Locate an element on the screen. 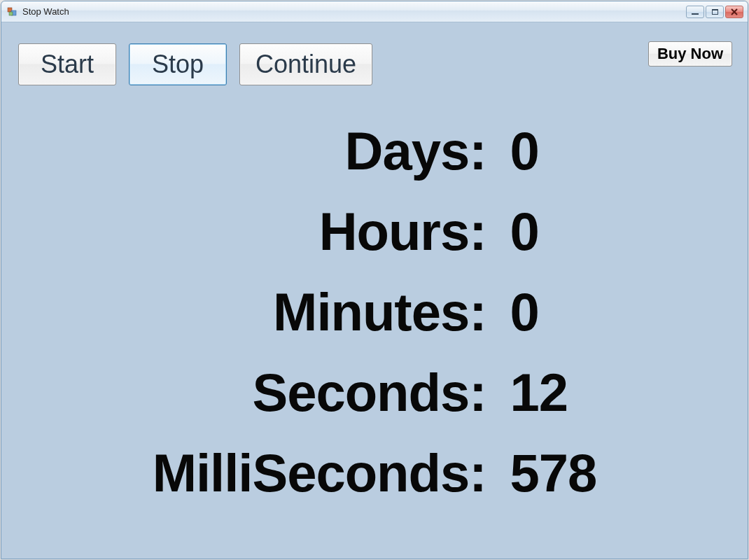 The height and width of the screenshot is (560, 749). window-title: Stop Watch is located at coordinates (354, 11).